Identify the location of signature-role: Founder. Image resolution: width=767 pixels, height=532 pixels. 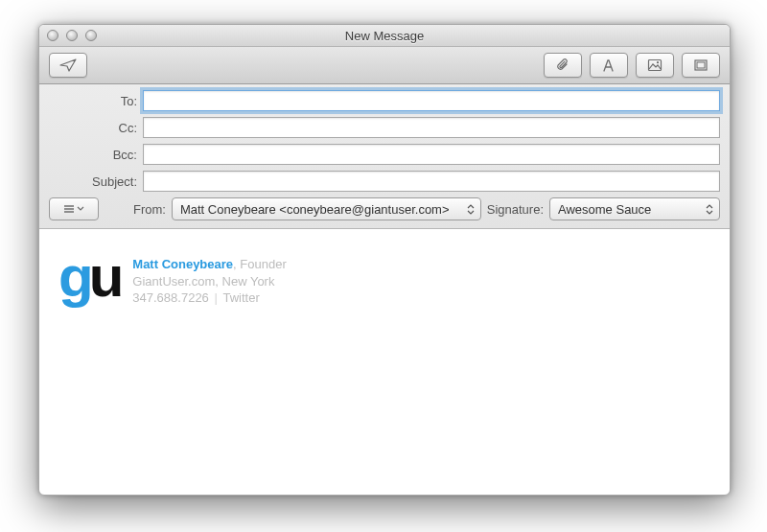
(263, 265).